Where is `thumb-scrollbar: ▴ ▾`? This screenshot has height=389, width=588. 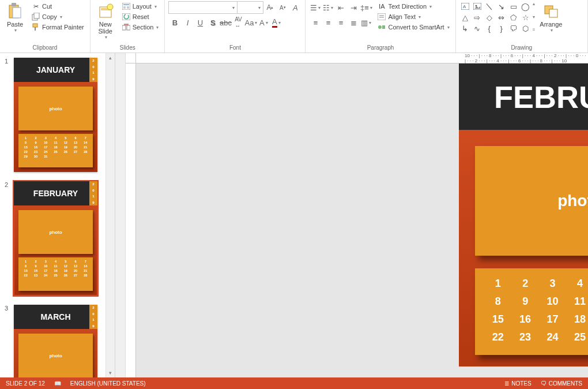 thumb-scrollbar: ▴ ▾ is located at coordinates (110, 215).